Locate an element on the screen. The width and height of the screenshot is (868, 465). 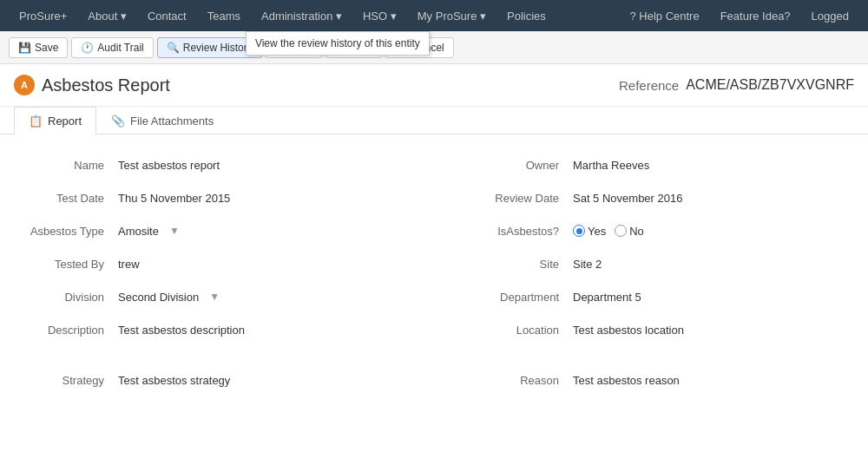
is-asbestos-value: Yes No is located at coordinates (713, 231).